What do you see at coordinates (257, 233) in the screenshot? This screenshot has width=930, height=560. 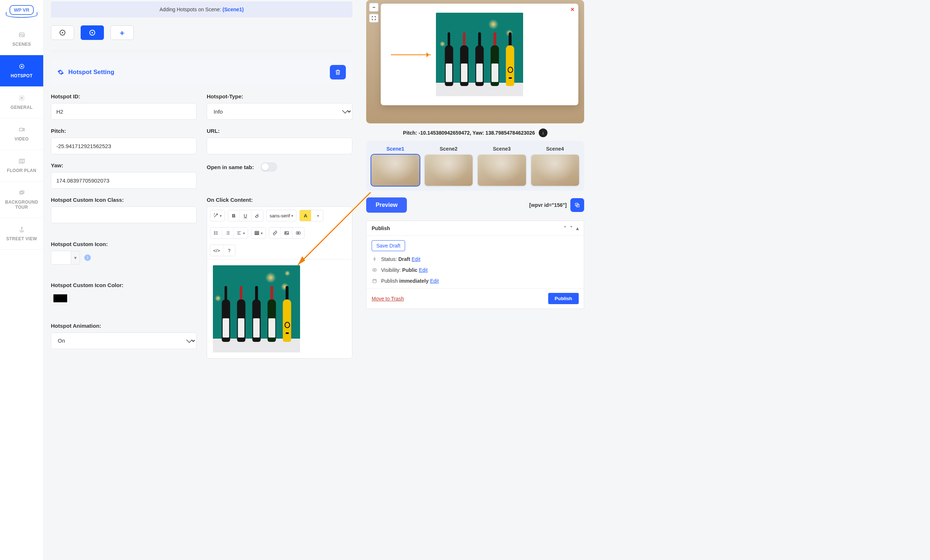 I see `table-icon` at bounding box center [257, 233].